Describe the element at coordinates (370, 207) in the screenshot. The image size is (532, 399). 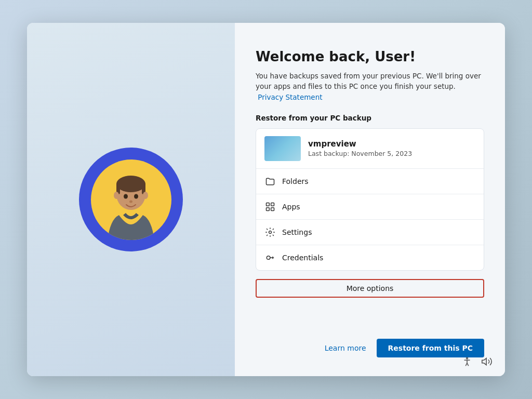
I see `backup-item-apps: Apps` at that location.